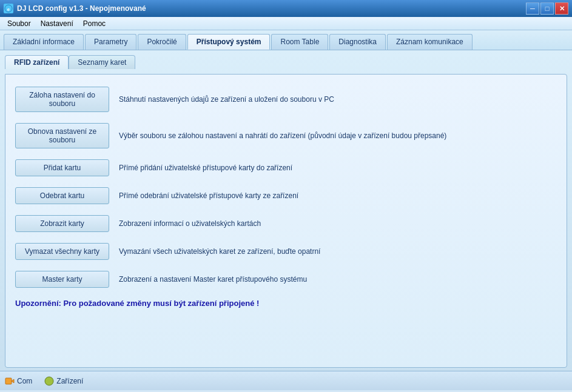  Describe the element at coordinates (220, 251) in the screenshot. I see `vymazat-desc: Vymazání všech uživatelských karet ze za…` at that location.